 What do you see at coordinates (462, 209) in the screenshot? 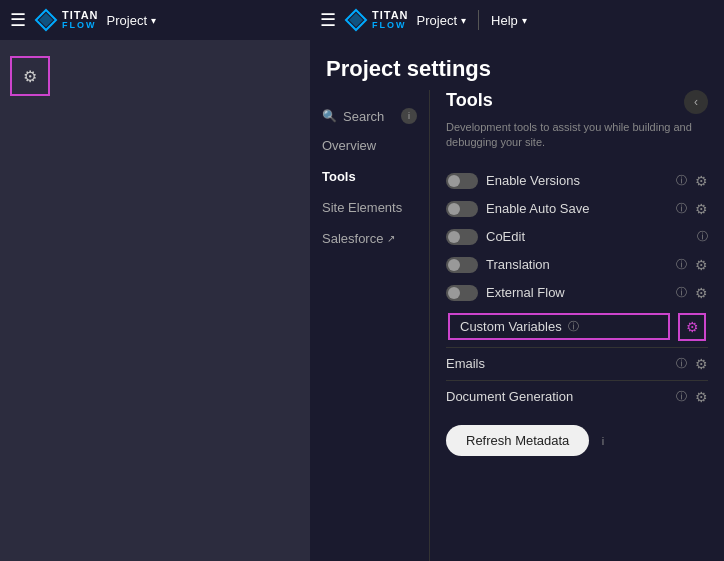
I see `toggle-enable-auto-save` at bounding box center [462, 209].